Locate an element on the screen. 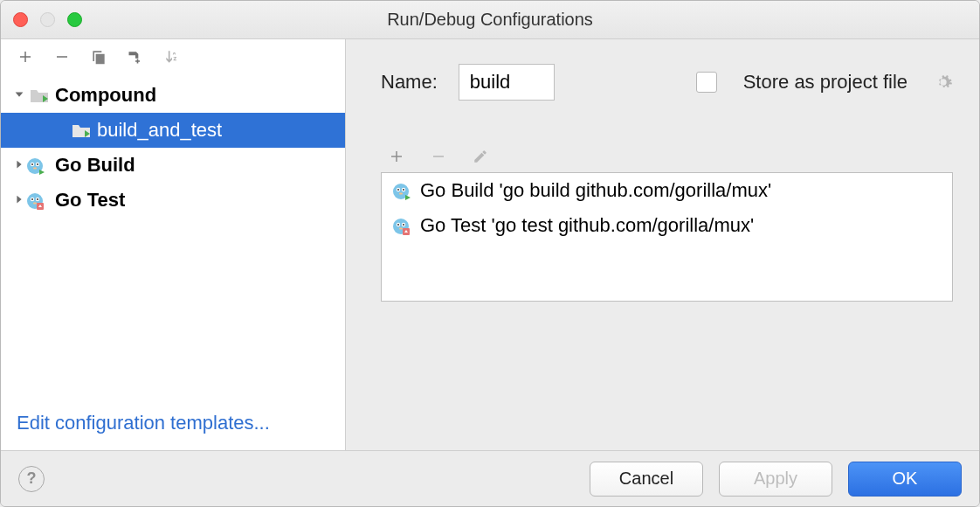  compound-child-icon is located at coordinates (81, 130).